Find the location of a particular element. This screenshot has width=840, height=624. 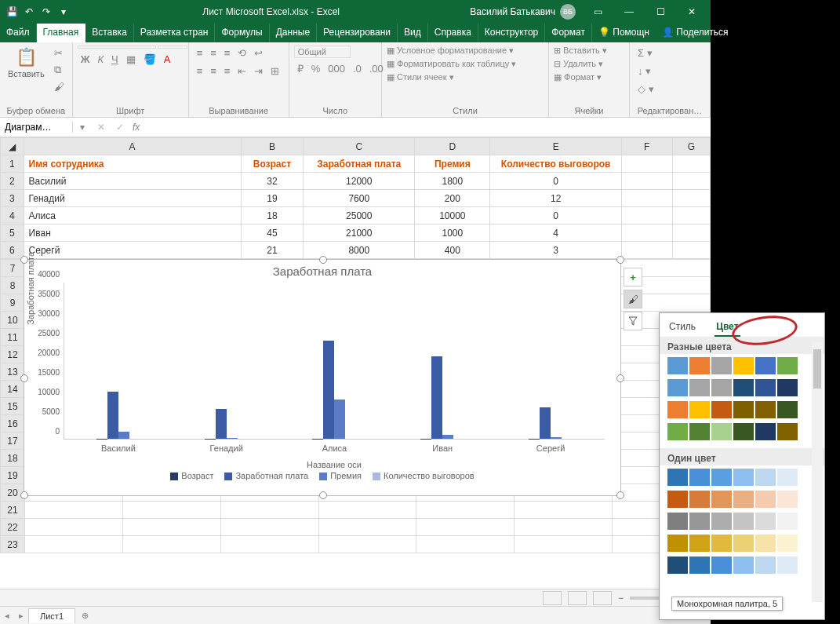

cell: 1000 is located at coordinates (453, 233).